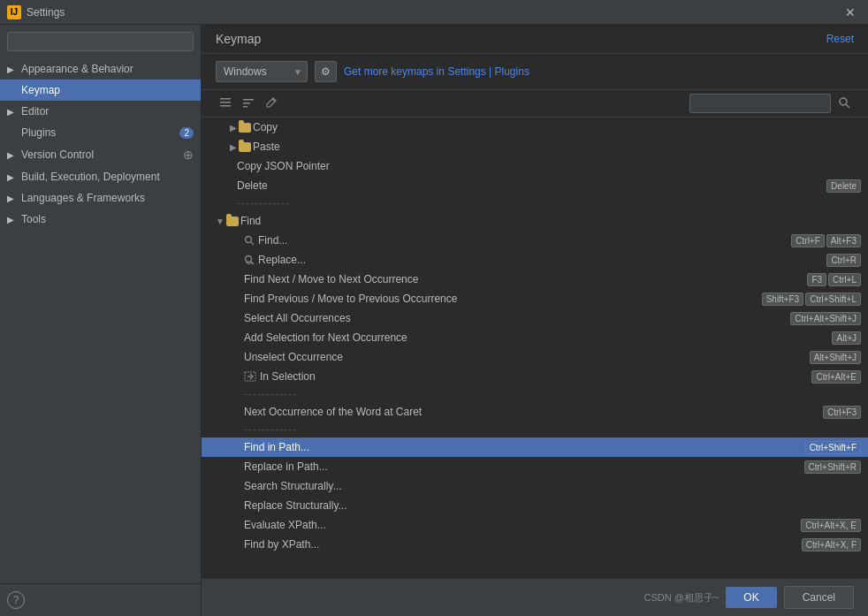  What do you see at coordinates (249, 260) in the screenshot?
I see `replace-icon` at bounding box center [249, 260].